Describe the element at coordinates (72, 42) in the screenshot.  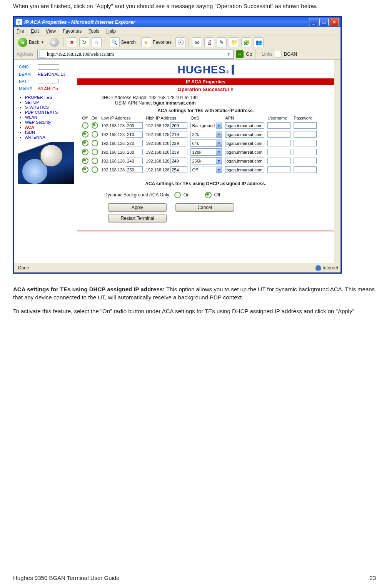
I see `stop-button: ✖` at that location.